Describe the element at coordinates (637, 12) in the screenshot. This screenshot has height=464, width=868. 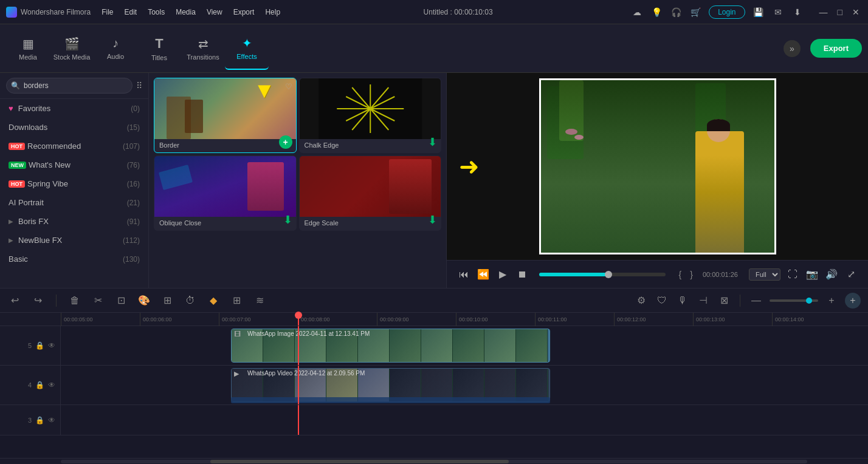
I see `cloud-icon: ☁` at that location.